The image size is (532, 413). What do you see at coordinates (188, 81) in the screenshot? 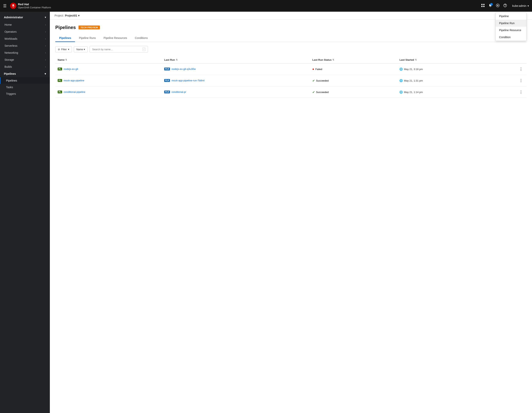
I see `last-run-link: mock-app-pipeline-run-7b8ml` at bounding box center [188, 81].